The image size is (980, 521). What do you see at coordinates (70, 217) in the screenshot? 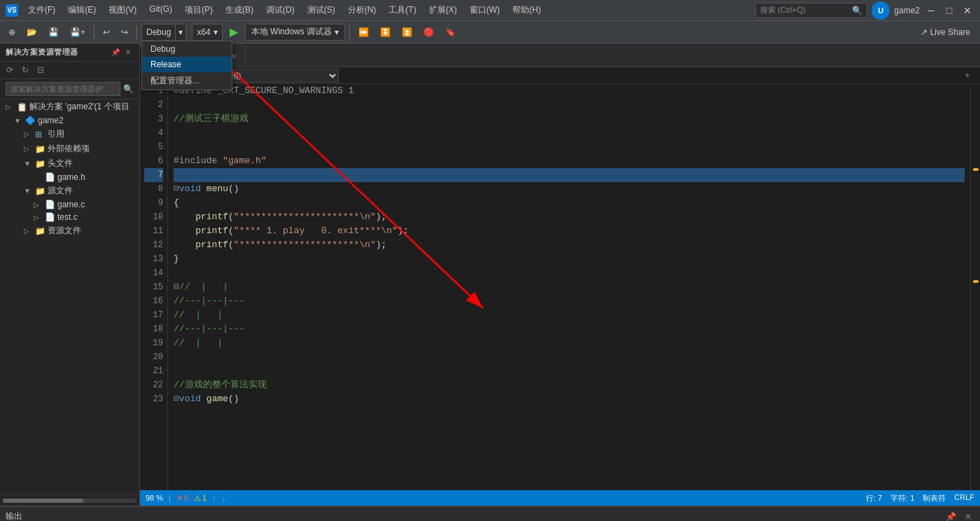
I see `sidebar-item-testc: ▷ 📄 test.c` at bounding box center [70, 217].